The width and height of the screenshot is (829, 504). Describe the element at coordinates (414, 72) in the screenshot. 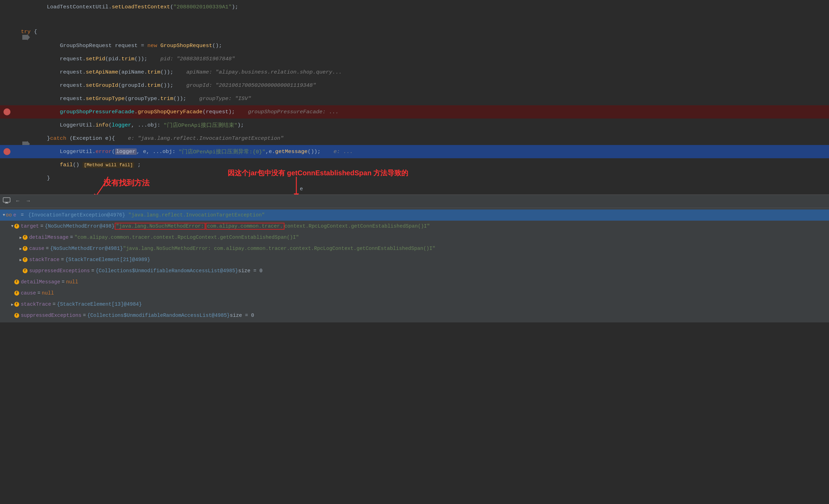

I see `code-line-apiname: request.setApiName(apiName.trim()); apiN…` at that location.